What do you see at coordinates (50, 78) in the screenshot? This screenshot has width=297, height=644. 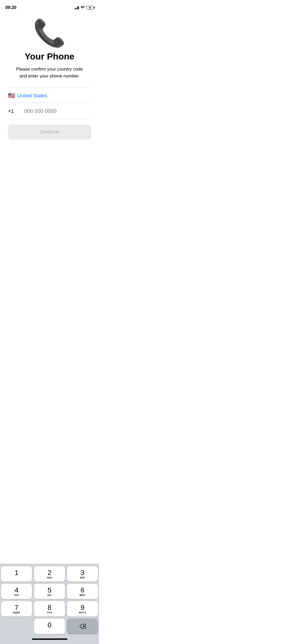 I see `main-content: 📞 Your Phone Please confirm your country…` at bounding box center [50, 78].